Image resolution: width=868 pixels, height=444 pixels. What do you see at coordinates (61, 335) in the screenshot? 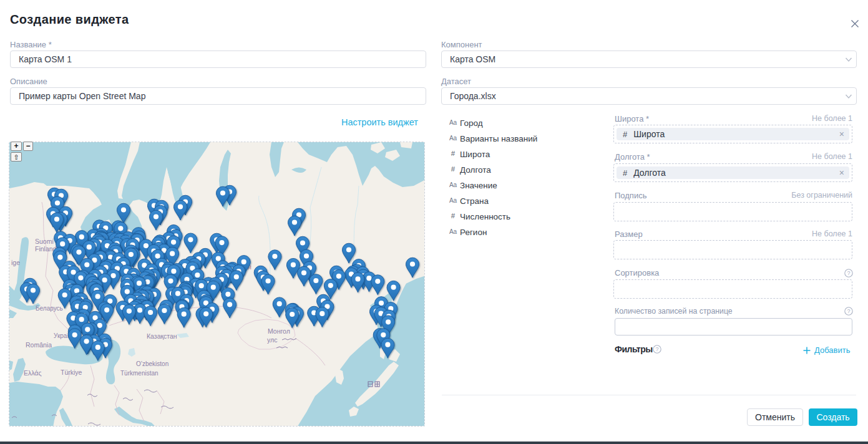
I see `svg-text: Украï` at bounding box center [61, 335].